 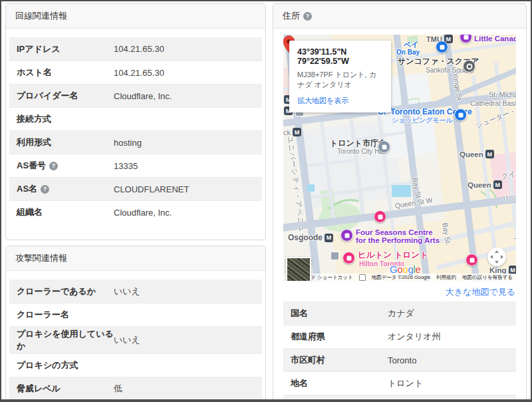 What do you see at coordinates (362, 278) in the screenshot?
I see `keyboard-icon` at bounding box center [362, 278].